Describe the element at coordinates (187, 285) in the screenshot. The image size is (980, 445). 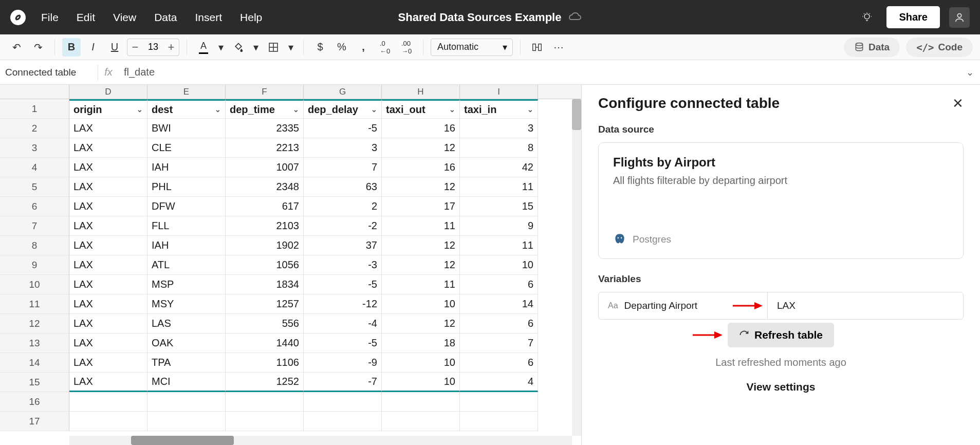
I see `cell: MSP` at that location.